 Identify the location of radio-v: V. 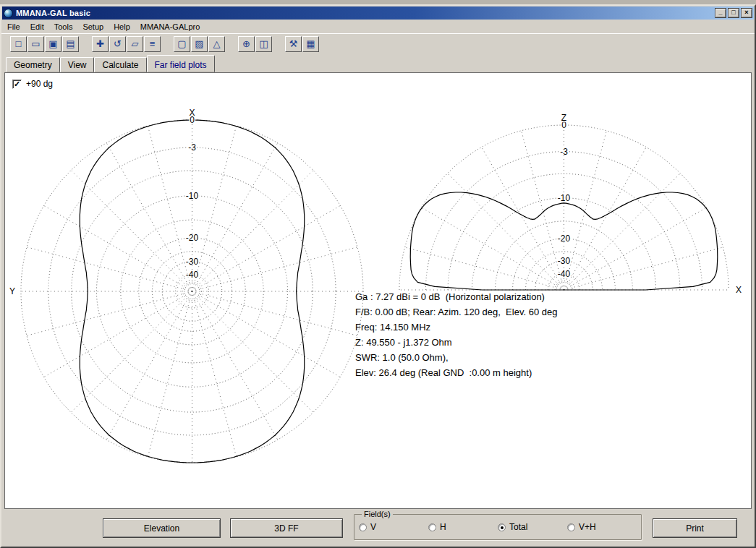
(394, 527).